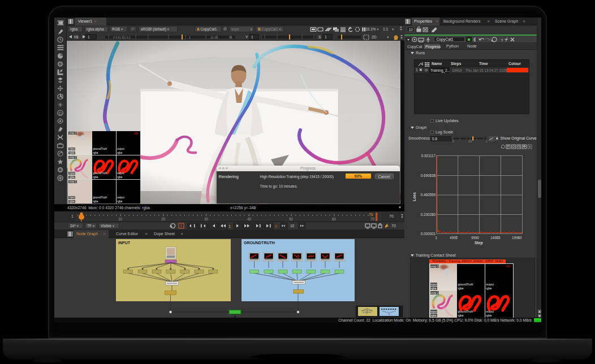 This screenshot has width=595, height=364. What do you see at coordinates (206, 219) in the screenshot?
I see `svg-text: 30` at bounding box center [206, 219].